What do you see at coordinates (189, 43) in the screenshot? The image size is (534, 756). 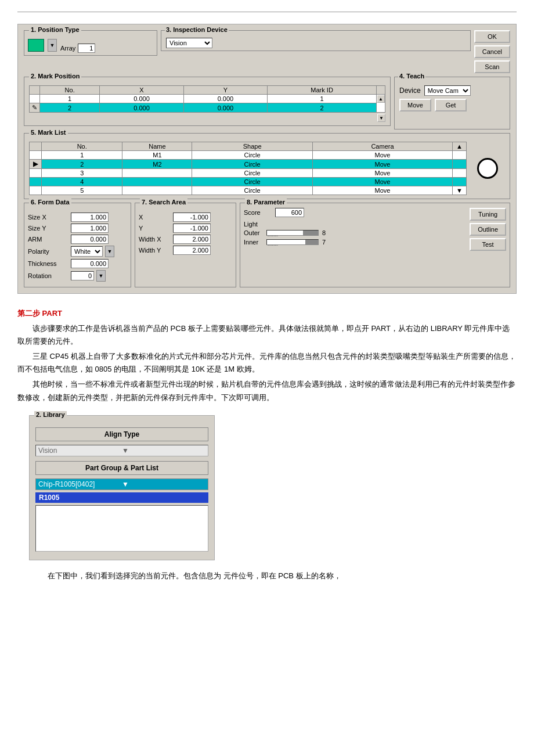 I see `inspection-device-select: Vision` at bounding box center [189, 43].